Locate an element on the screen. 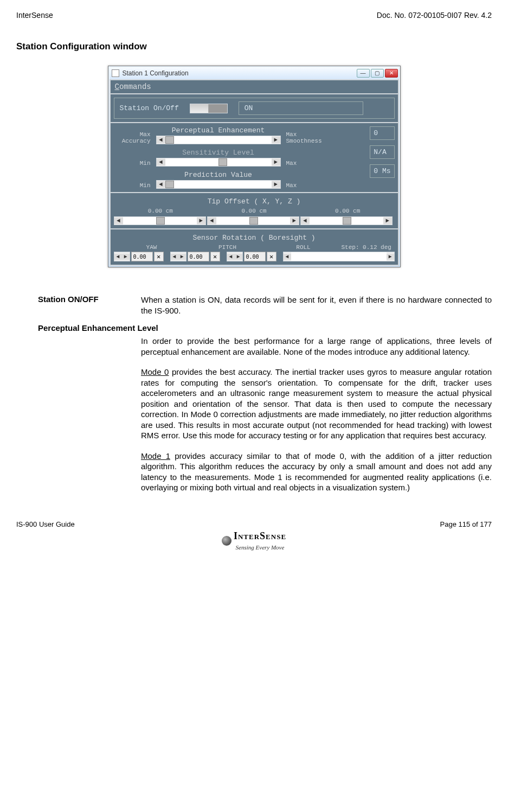  footer-left: IS-900 User Guide is located at coordinates (46, 524).